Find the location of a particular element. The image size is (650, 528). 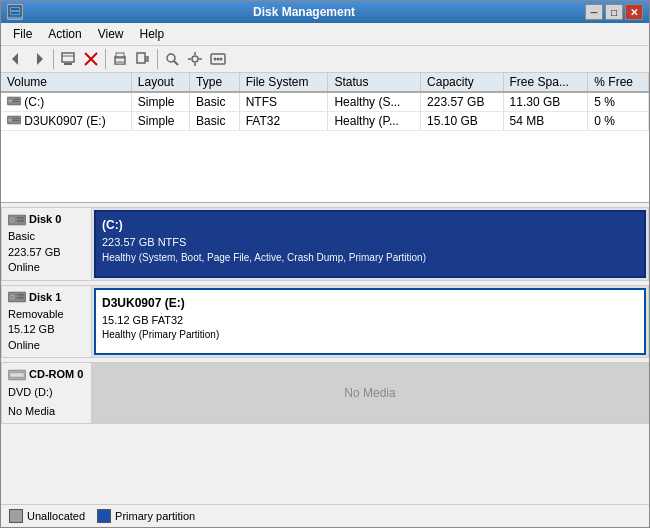

menu-view: View is located at coordinates (111, 34).